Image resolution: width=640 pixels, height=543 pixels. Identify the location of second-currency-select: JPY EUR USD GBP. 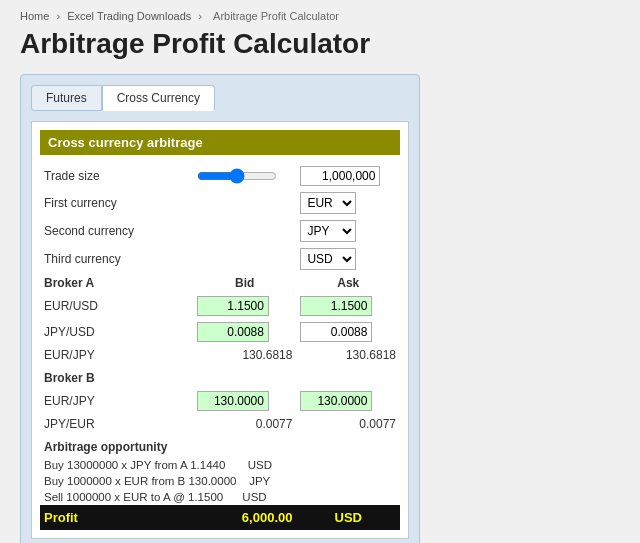
(328, 231).